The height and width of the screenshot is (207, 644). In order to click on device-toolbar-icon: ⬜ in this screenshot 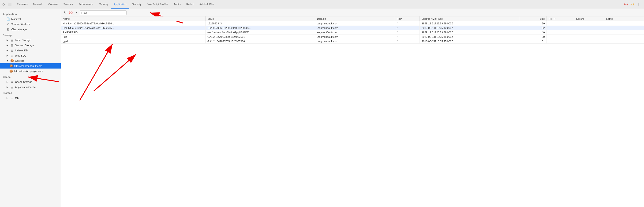, I will do `click(10, 5)`.